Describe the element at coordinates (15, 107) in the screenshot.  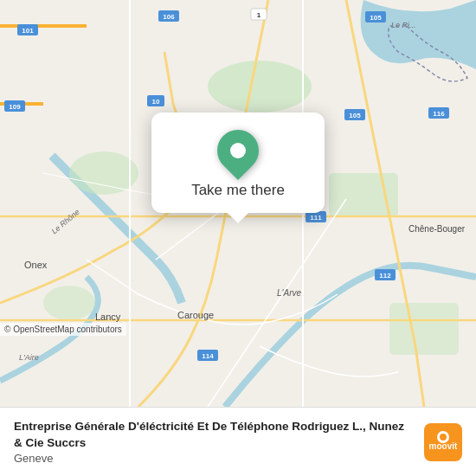
I see `svg-text: 109` at that location.